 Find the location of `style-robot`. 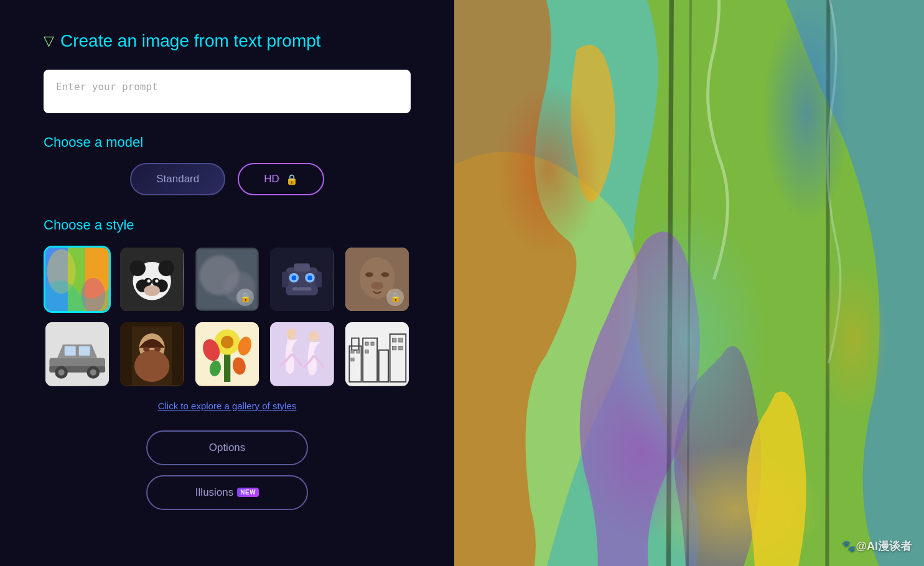

style-robot is located at coordinates (302, 279).